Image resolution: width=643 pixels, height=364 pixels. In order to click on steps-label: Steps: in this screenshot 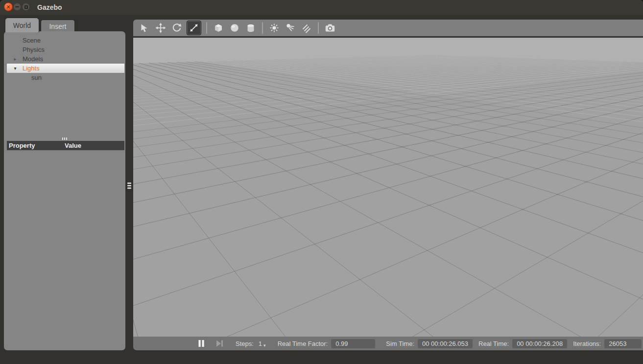, I will do `click(245, 343)`.